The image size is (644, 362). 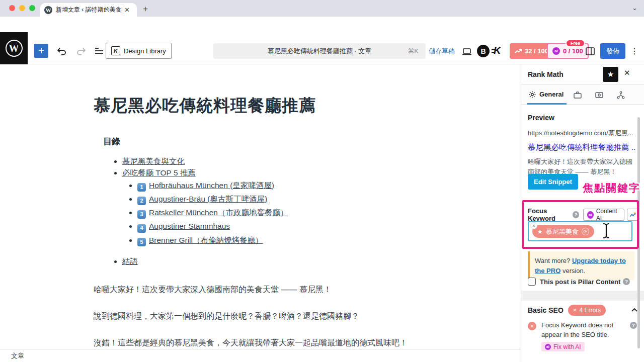 I want to click on editor-footer: 文章, so click(x=261, y=355).